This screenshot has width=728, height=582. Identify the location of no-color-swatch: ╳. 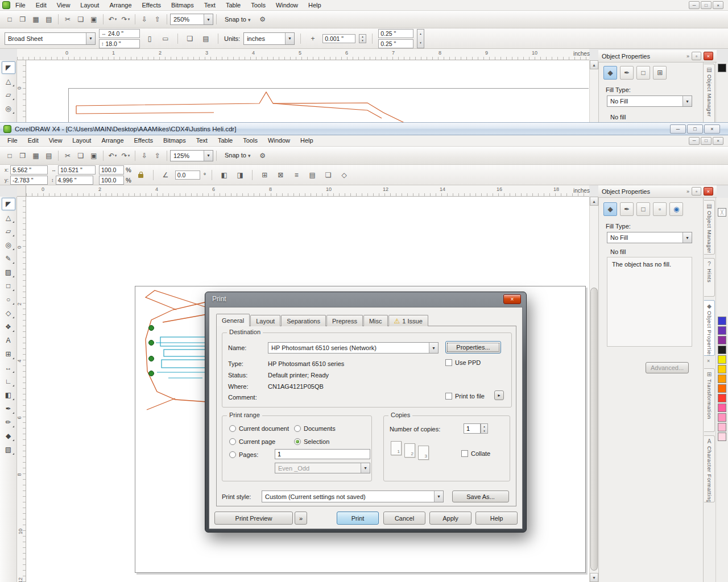
(722, 213).